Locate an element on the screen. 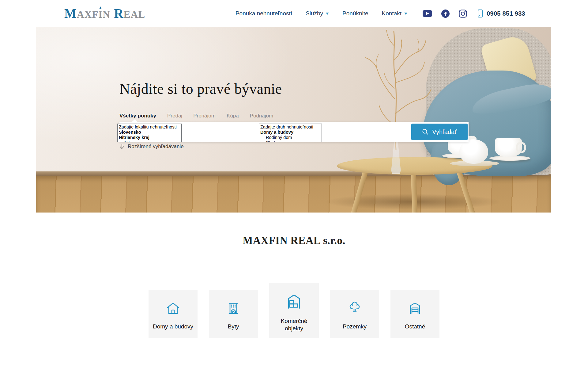 The height and width of the screenshot is (368, 588). property-type-listbox: Zadajte druh nehnuteľnosti Domy a budovy… is located at coordinates (290, 133).